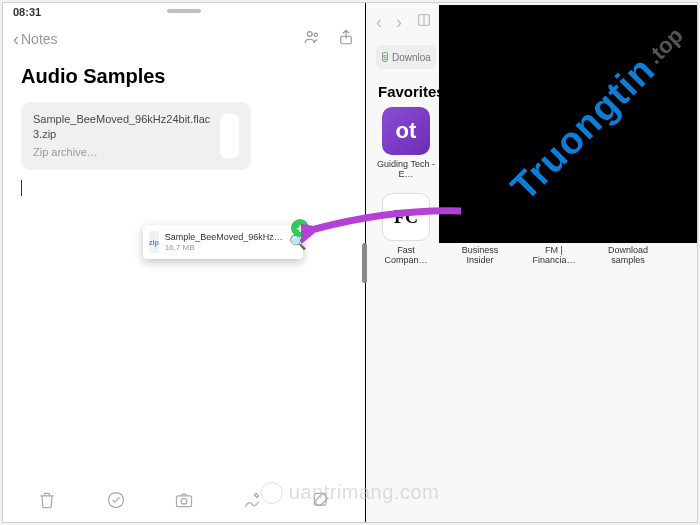 The width and height of the screenshot is (700, 525). Describe the element at coordinates (22, 188) in the screenshot. I see `text-cursor` at that location.